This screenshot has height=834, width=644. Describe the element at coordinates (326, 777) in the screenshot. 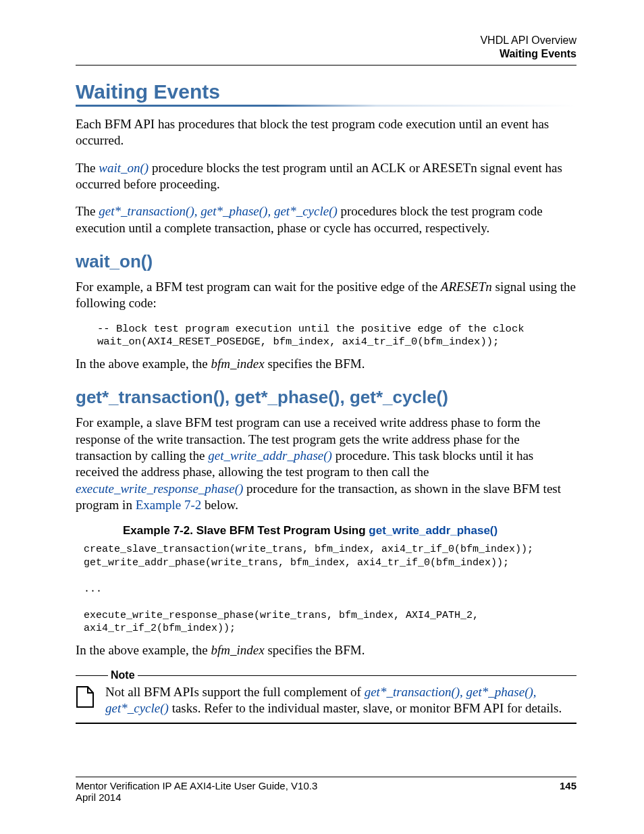

I see `footer-rule` at that location.